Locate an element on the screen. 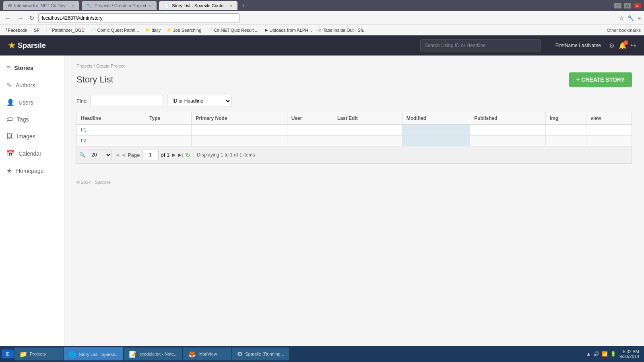  tab-1-close: ✕ is located at coordinates (73, 6).